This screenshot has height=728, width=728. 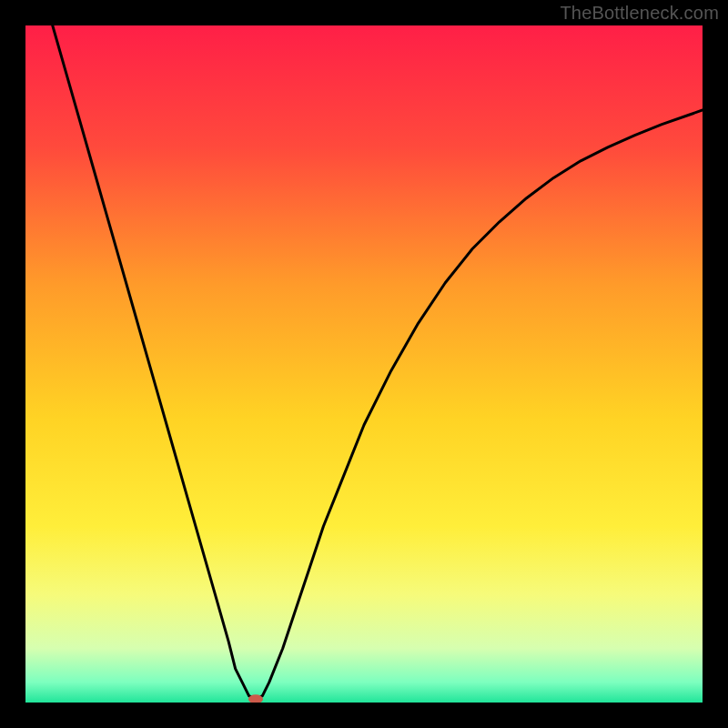 What do you see at coordinates (639, 13) in the screenshot?
I see `watermark-text: TheBottleneck.com` at bounding box center [639, 13].